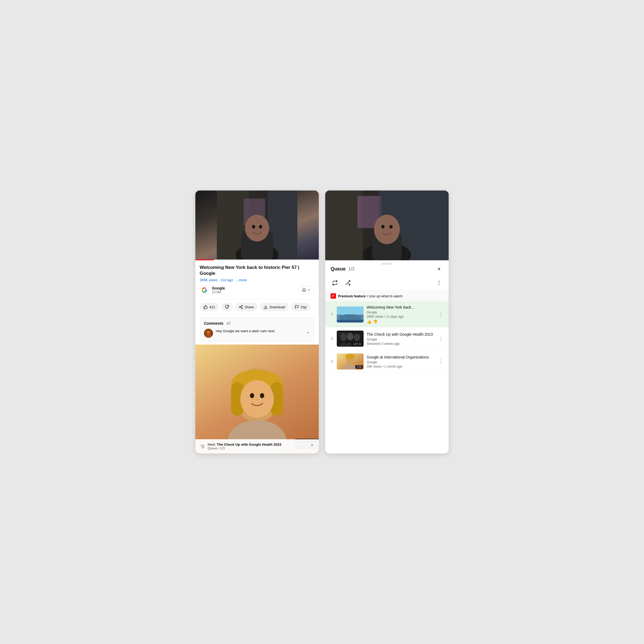 This screenshot has width=644, height=644. I want to click on queue-like-1: 👍, so click(369, 322).